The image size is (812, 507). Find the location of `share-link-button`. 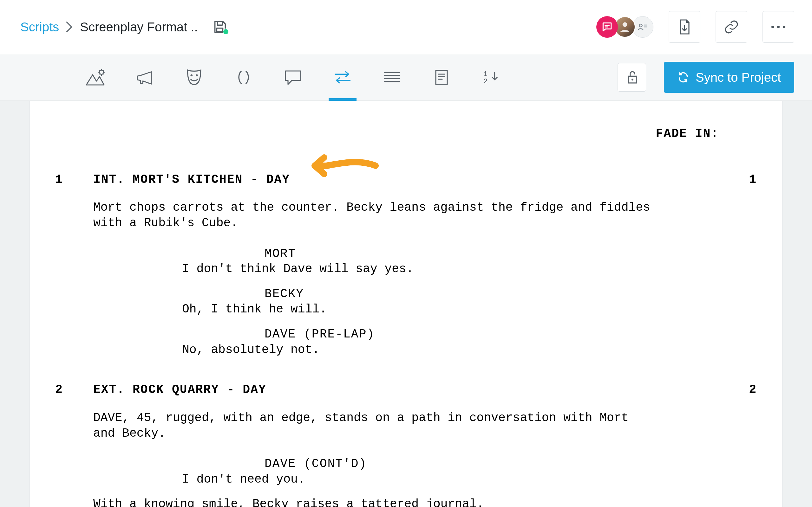

share-link-button is located at coordinates (731, 27).